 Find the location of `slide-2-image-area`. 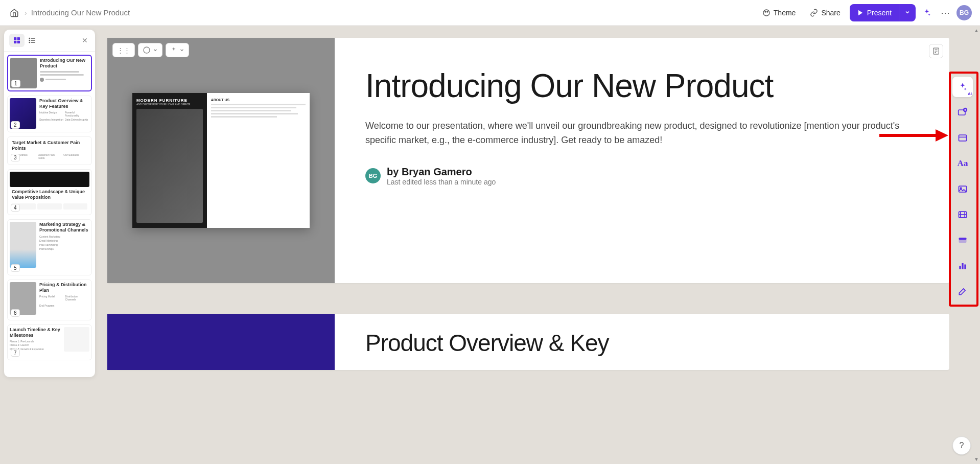

slide-2-image-area is located at coordinates (221, 342).